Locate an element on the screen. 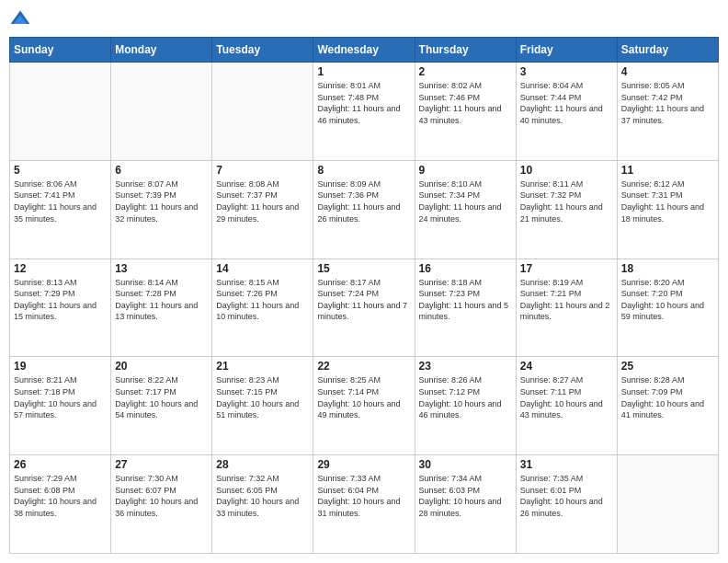 The width and height of the screenshot is (728, 563). day-info: Sunrise: 8:08 AM Sunset: 7:37 PM Dayligh… is located at coordinates (263, 201).